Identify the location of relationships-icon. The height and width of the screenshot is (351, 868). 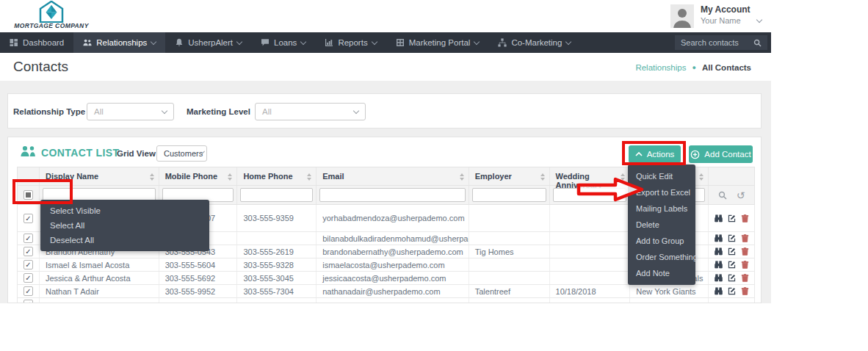
(87, 43).